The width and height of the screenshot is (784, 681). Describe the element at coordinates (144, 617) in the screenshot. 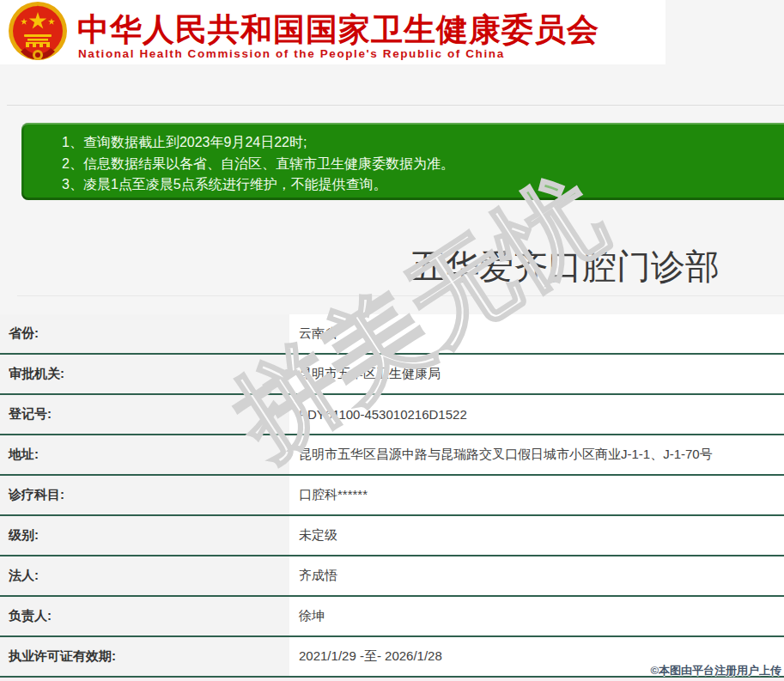

I see `row-label: 负责人:` at that location.